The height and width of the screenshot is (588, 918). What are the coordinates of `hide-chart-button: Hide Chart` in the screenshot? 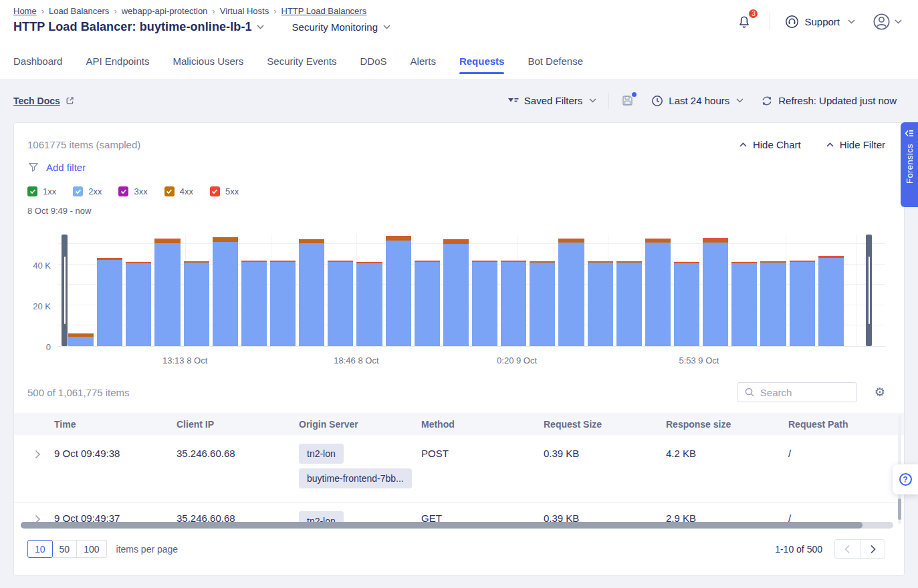 It's located at (770, 144).